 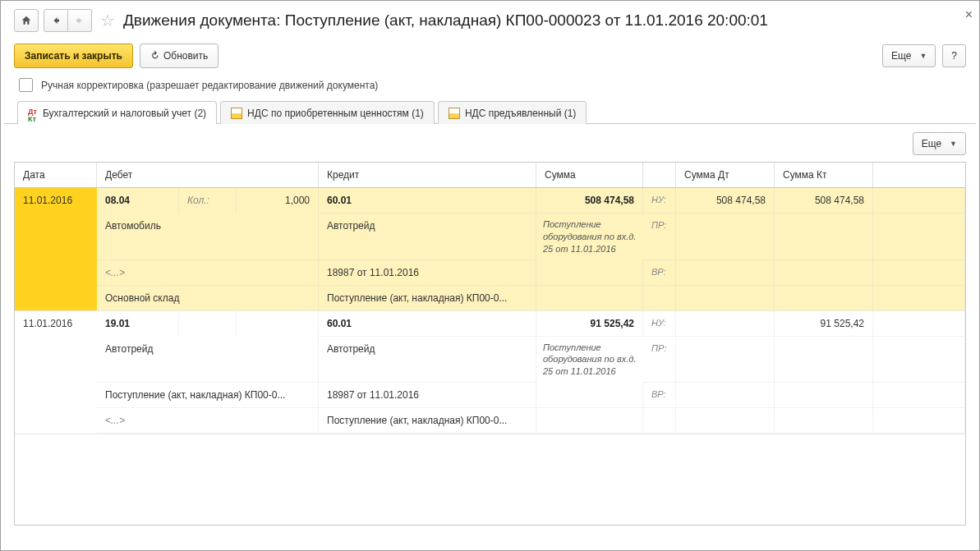 What do you see at coordinates (590, 175) in the screenshot?
I see `col-sum: Сумма` at bounding box center [590, 175].